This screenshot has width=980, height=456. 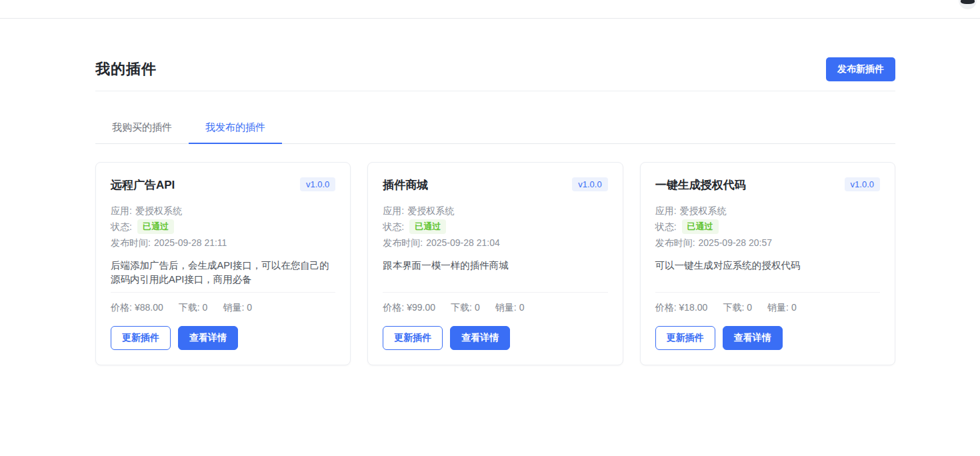 I want to click on card-header: 插件商城 v1.0.0, so click(x=495, y=185).